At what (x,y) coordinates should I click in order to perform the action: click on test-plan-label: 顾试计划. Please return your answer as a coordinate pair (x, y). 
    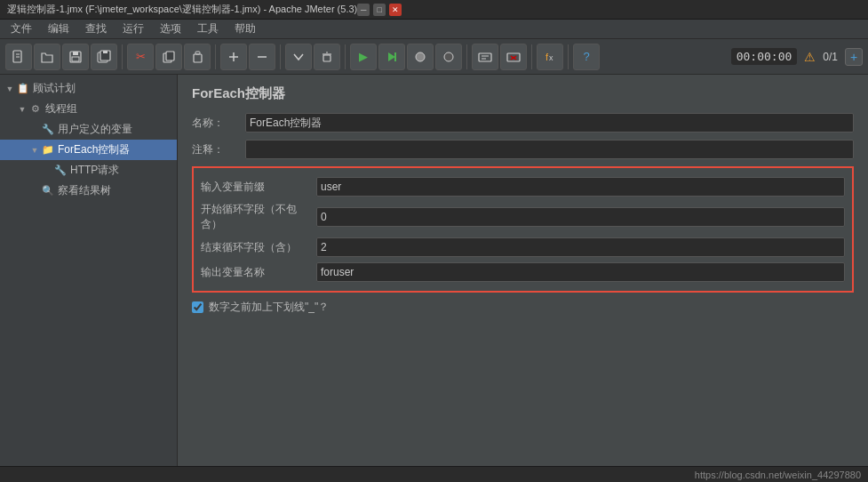
    Looking at the image, I should click on (54, 89).